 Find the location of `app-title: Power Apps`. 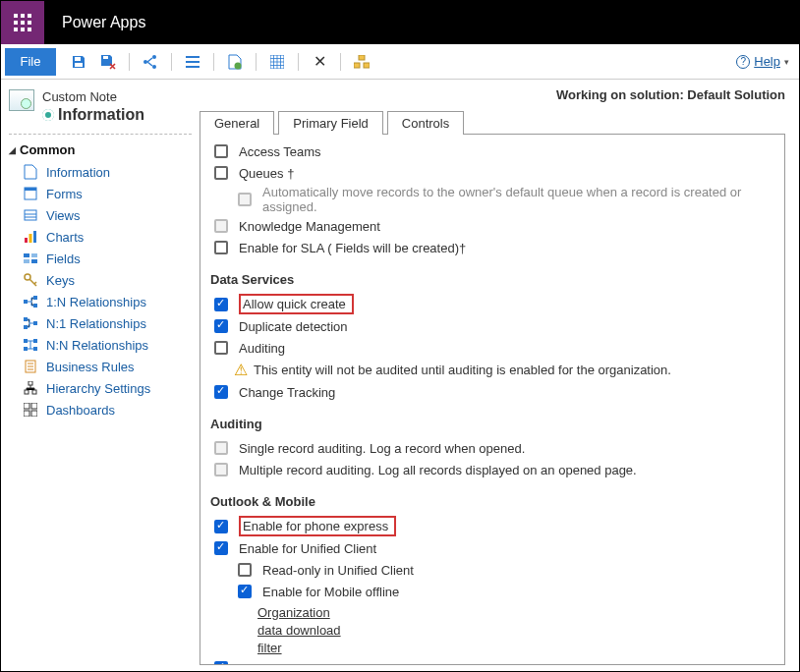

app-title: Power Apps is located at coordinates (104, 23).